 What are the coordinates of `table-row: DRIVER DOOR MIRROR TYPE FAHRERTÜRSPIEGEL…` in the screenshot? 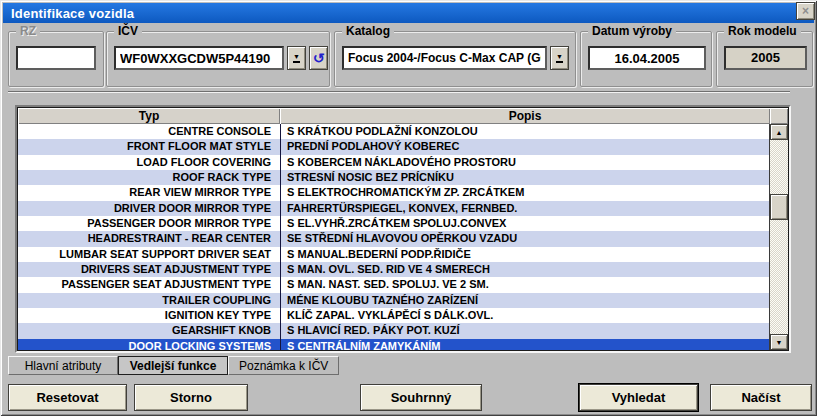 It's located at (394, 208).